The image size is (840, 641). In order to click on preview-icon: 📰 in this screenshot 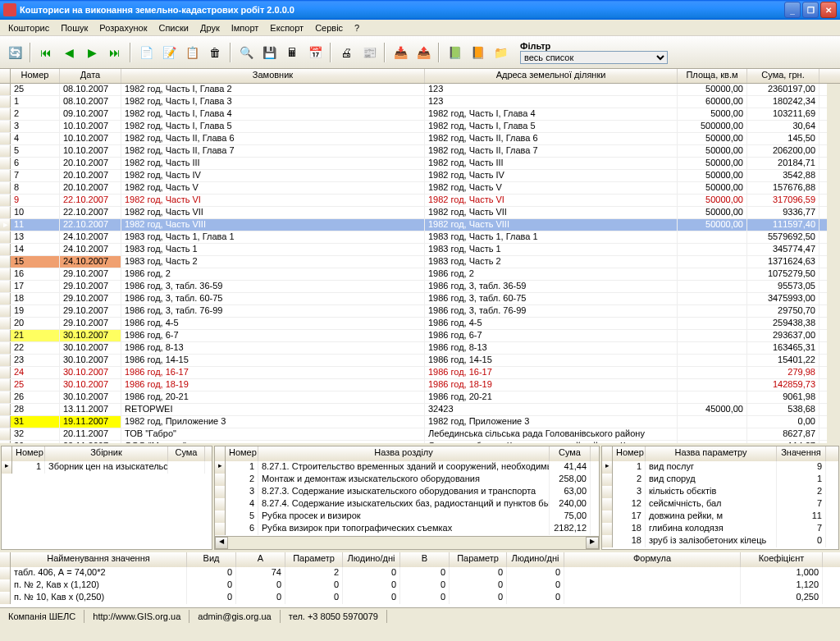, I will do `click(369, 53)`.